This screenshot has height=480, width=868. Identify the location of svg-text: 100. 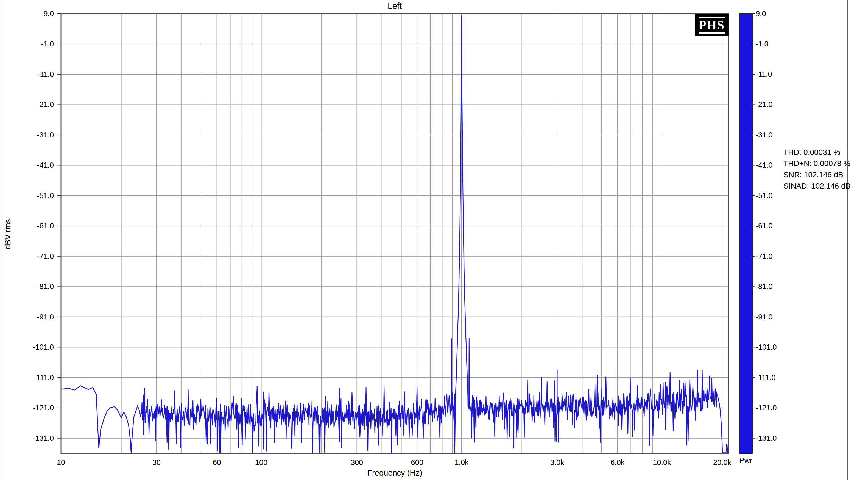
(261, 462).